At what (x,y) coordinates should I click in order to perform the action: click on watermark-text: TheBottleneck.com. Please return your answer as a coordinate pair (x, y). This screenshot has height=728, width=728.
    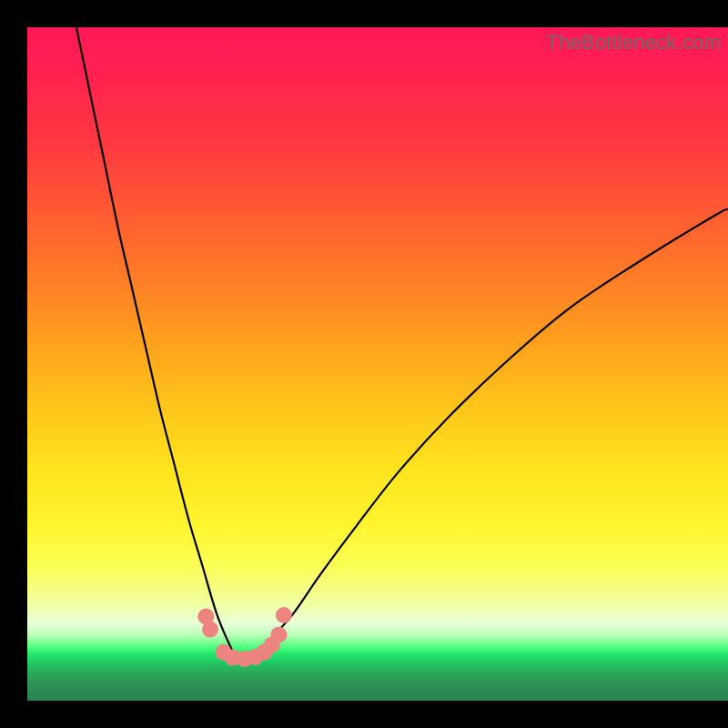
    Looking at the image, I should click on (633, 43).